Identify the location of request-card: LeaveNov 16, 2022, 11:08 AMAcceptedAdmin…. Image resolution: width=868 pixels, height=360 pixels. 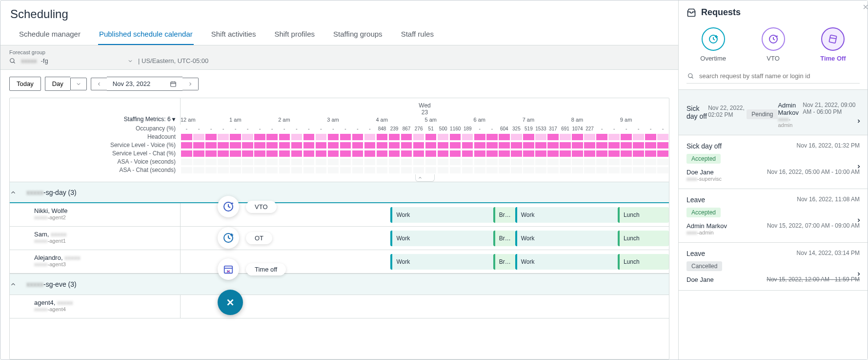
(773, 216).